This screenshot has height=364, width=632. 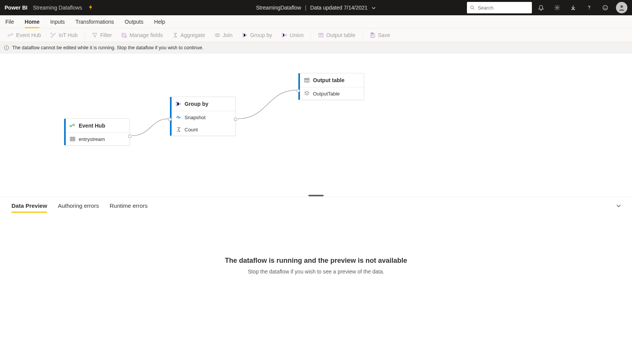 I want to click on nav-home: Home, so click(x=32, y=22).